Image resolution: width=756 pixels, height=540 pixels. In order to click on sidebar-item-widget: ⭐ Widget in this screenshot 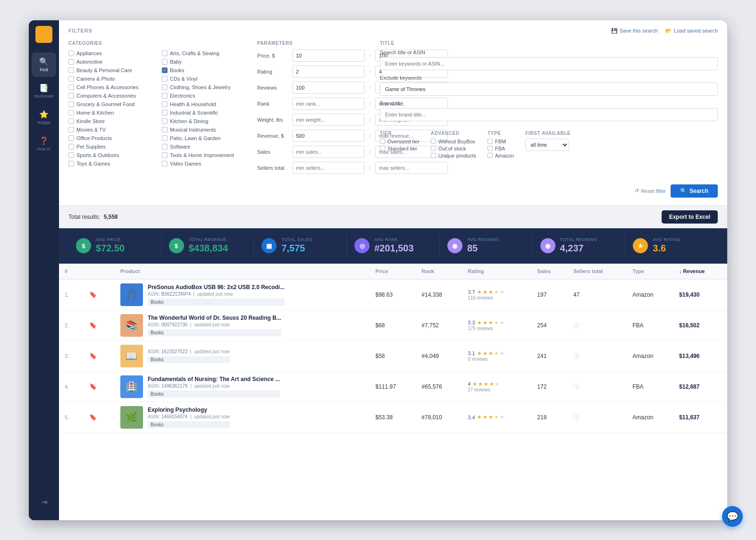, I will do `click(44, 117)`.